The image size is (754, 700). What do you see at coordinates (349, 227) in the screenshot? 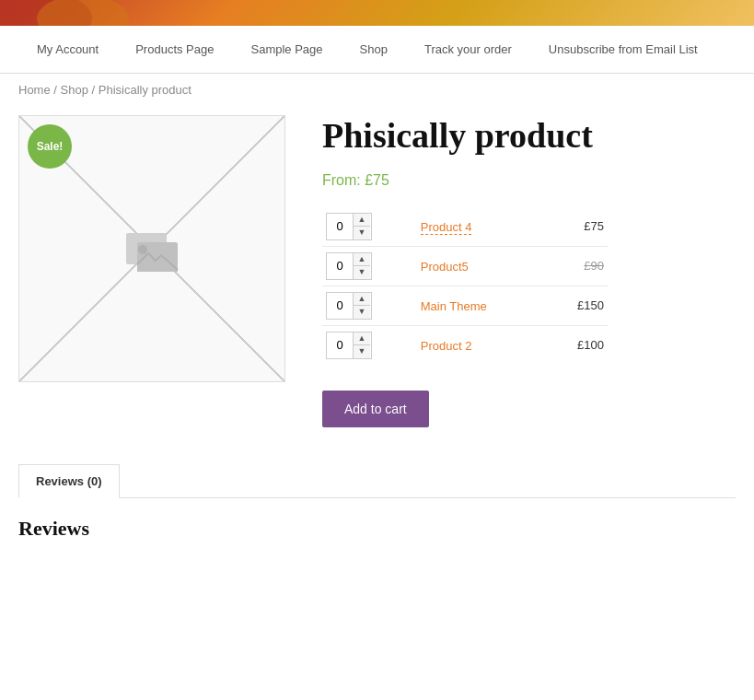
I see `qty-input-wrap-0: ▲ ▼` at bounding box center [349, 227].